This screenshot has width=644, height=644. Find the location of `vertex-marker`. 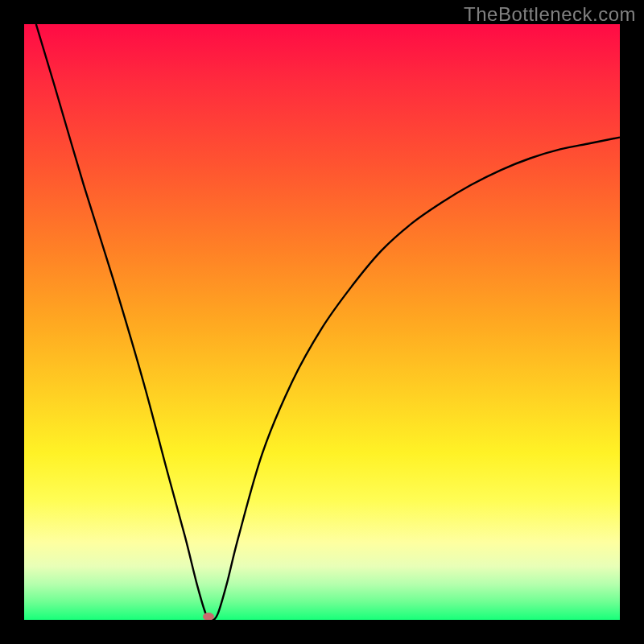

vertex-marker is located at coordinates (208, 617).